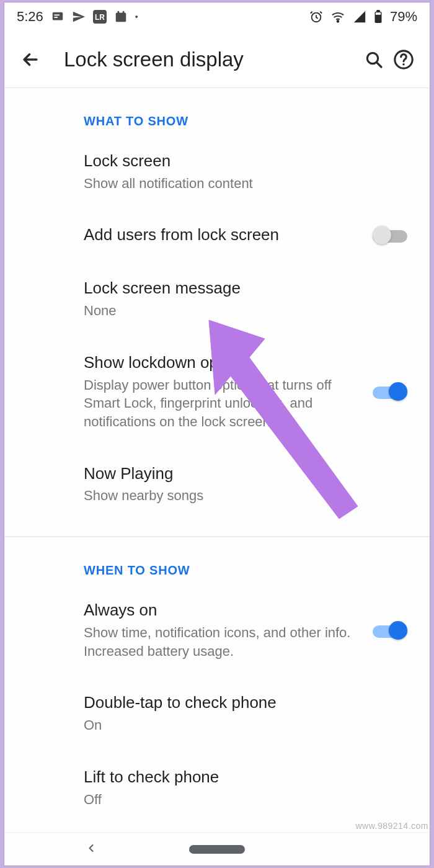  I want to click on signal-icon, so click(360, 17).